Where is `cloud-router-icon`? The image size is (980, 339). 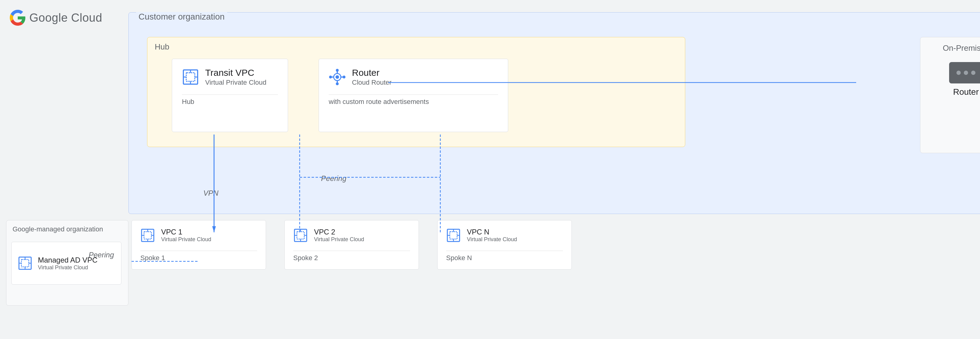 cloud-router-icon is located at coordinates (337, 77).